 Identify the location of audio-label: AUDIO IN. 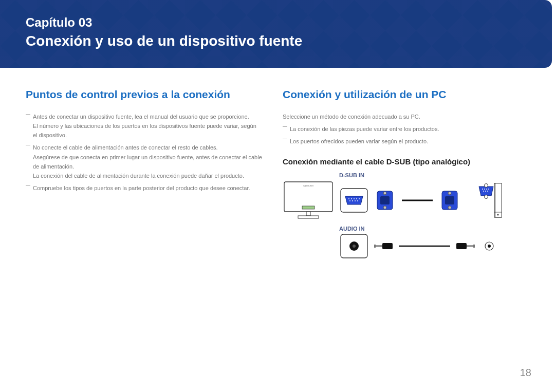
(434, 229).